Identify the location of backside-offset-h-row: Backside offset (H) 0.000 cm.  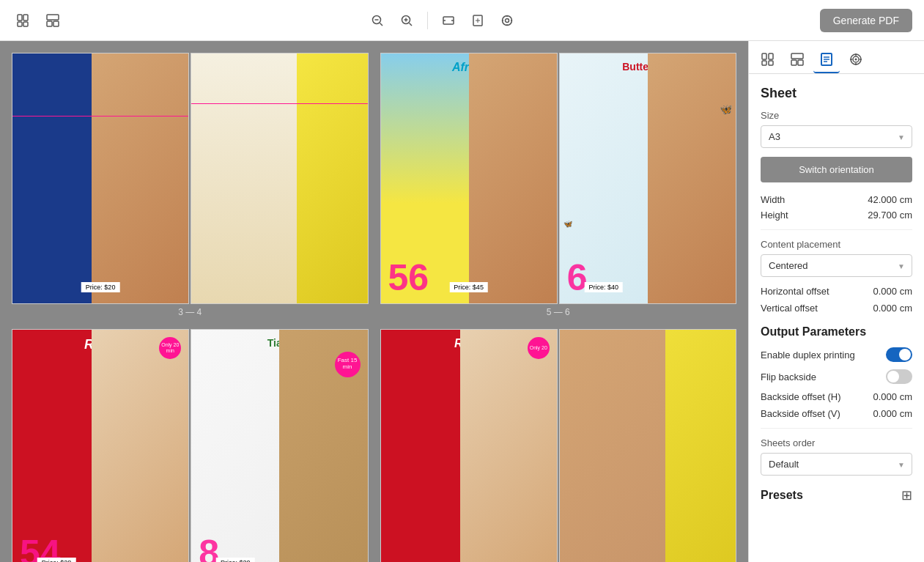
(837, 397).